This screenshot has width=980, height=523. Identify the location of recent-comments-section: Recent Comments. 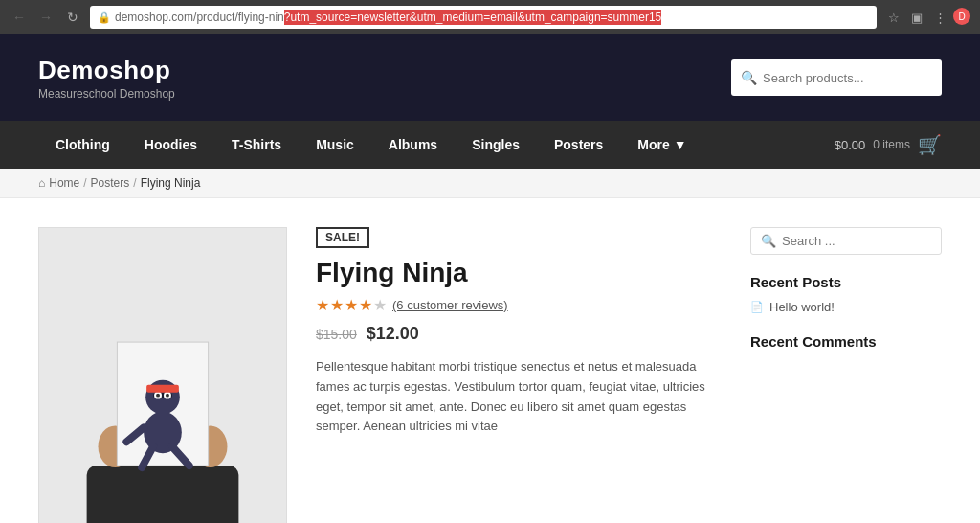
(846, 341).